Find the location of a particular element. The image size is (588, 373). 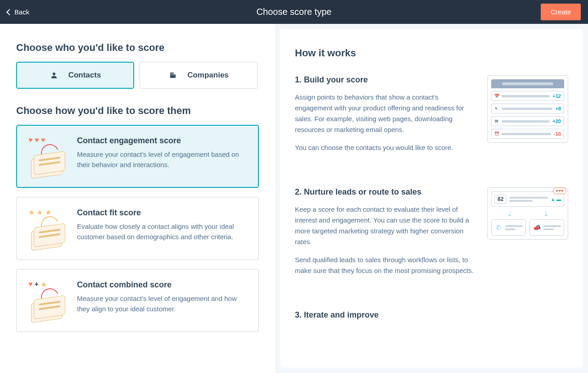

step-paragraph: Send qualified leads to sales through wo… is located at coordinates (384, 265).